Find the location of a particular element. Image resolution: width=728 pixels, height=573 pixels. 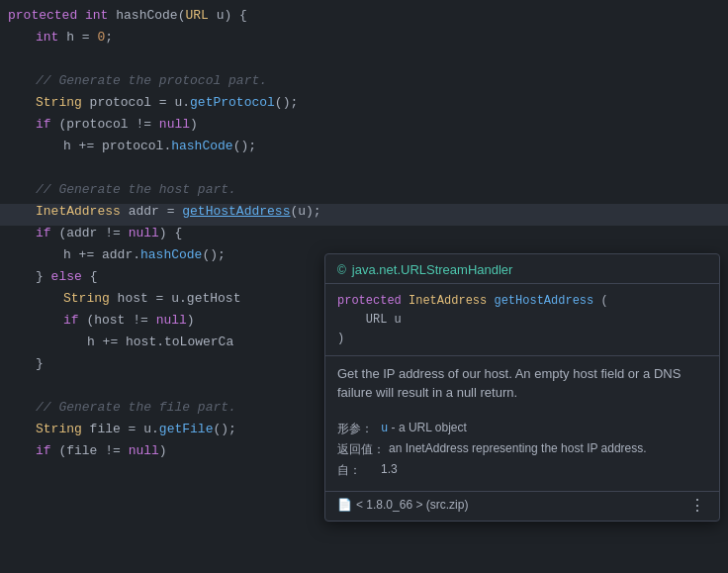

copyright-icon: © is located at coordinates (342, 270).